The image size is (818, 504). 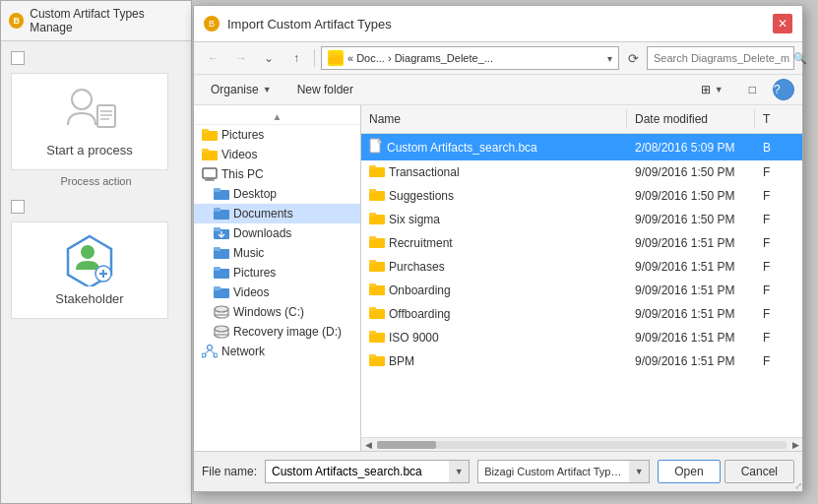 I want to click on hscroll-left-button: ◀, so click(x=368, y=445).